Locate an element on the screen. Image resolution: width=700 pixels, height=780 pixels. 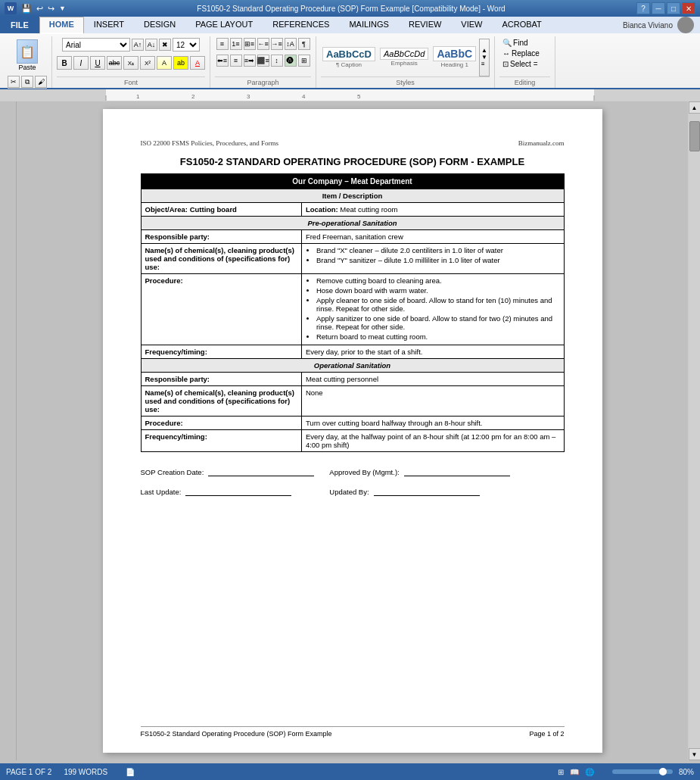
italic-button: I is located at coordinates (81, 63).